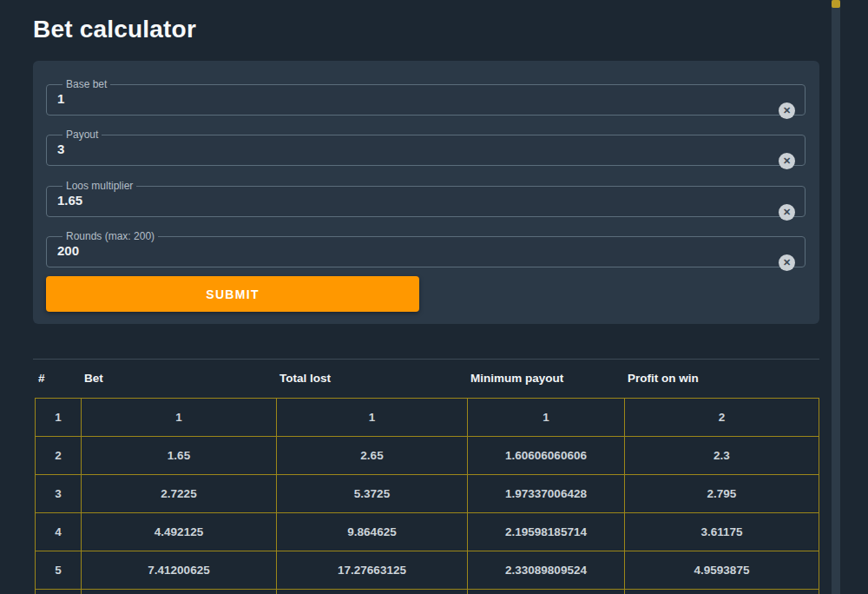 The image size is (868, 594). What do you see at coordinates (404, 149) in the screenshot?
I see `payout-input` at bounding box center [404, 149].